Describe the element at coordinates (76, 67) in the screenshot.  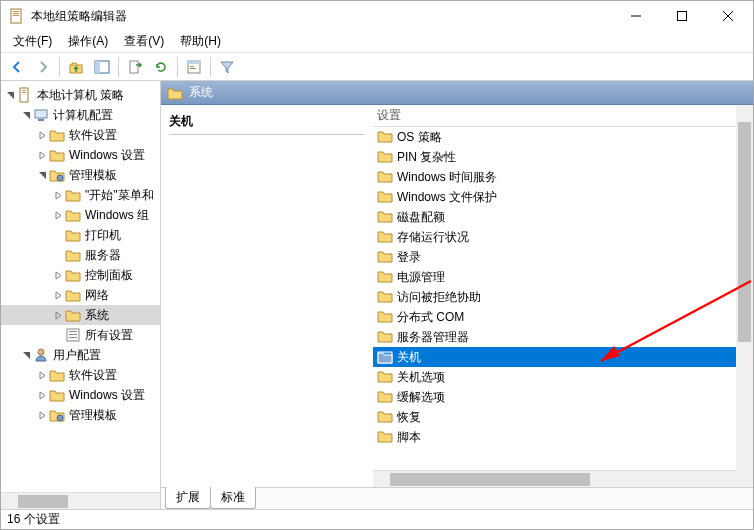
I see `up-button` at that location.